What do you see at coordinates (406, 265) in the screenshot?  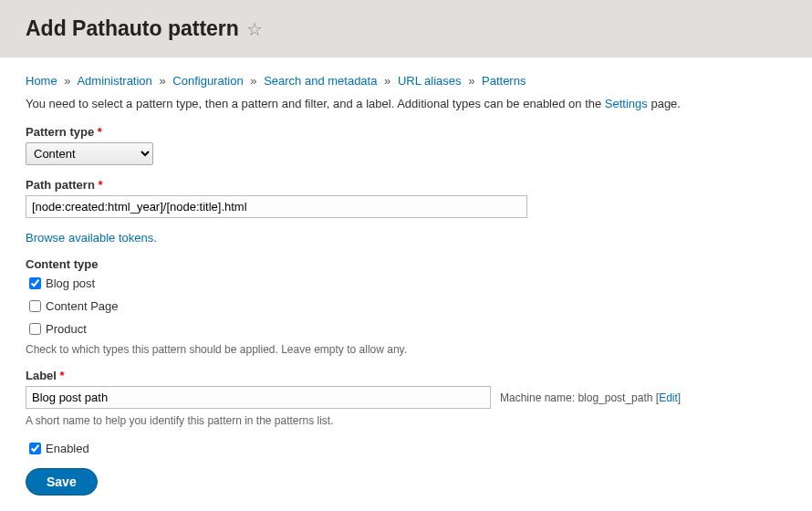 I see `content-type-label: Content type` at bounding box center [406, 265].